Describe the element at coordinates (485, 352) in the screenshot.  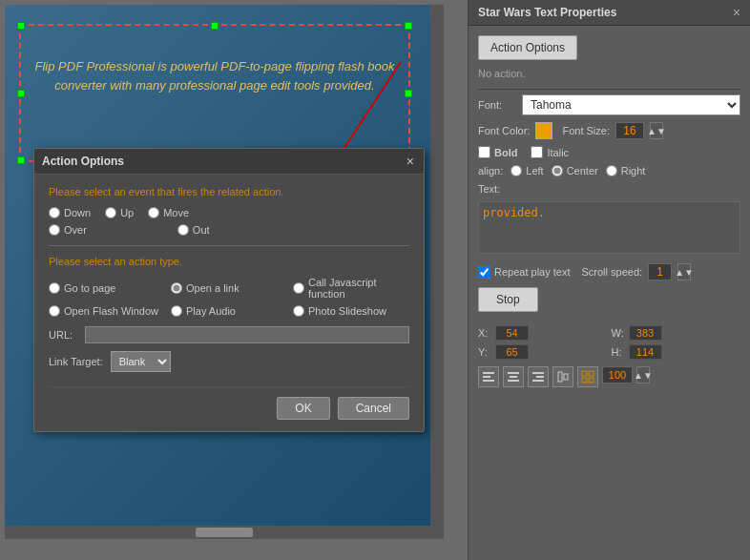
I see `y-label: Y:` at that location.